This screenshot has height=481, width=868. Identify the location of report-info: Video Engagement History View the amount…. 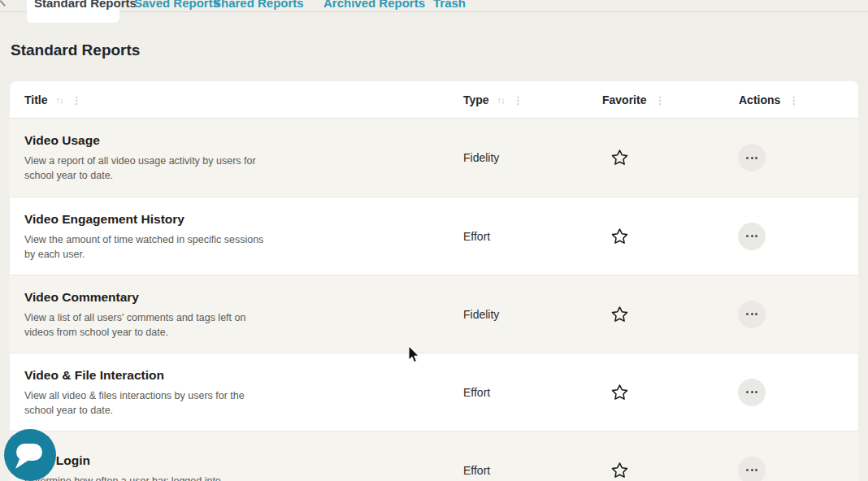
(150, 236).